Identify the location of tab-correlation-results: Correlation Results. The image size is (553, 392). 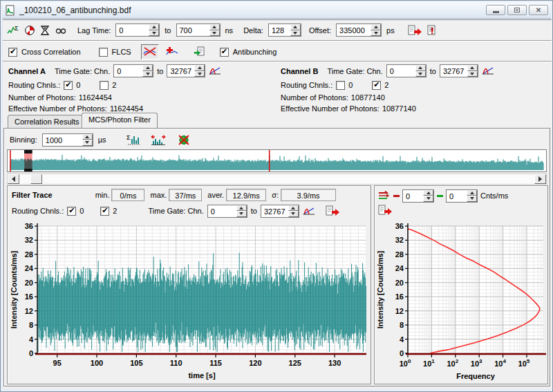
(47, 122).